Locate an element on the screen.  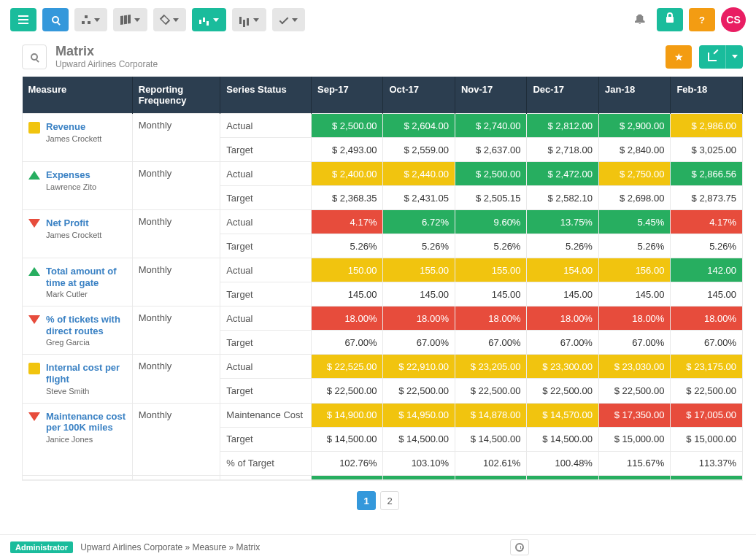
value-cell: 100.48% is located at coordinates (563, 463).